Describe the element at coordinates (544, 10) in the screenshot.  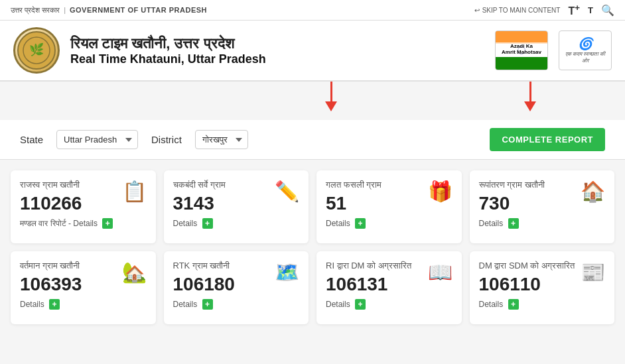
I see `top-nav-actions: ↩ SKIP TO MAIN CONTENT T+ T 🔍` at that location.